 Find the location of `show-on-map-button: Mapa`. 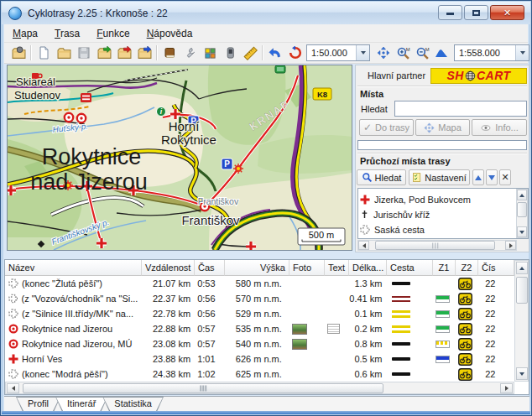

show-on-map-button: Mapa is located at coordinates (443, 127).